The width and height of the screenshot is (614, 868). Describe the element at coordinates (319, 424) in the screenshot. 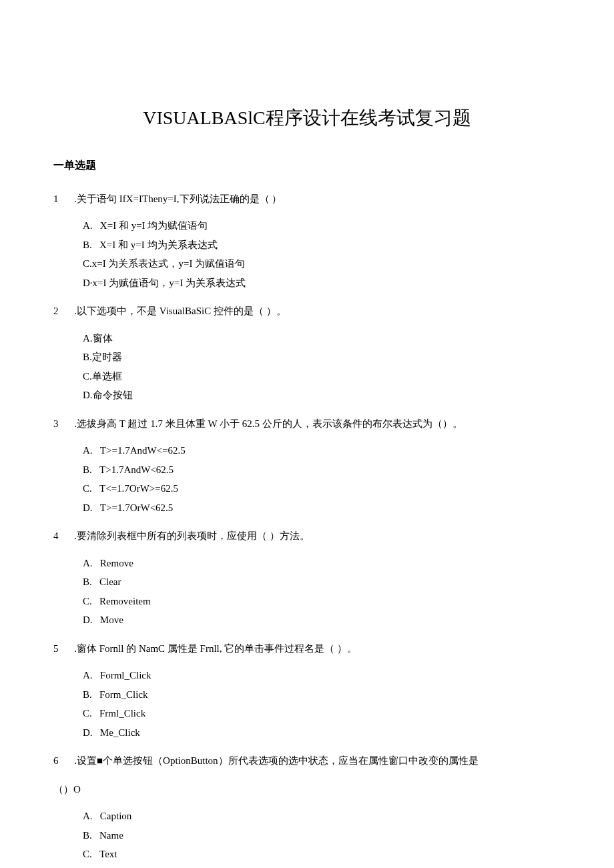

I see `question-stem: 选拔身高 T 超过 1.7 米且体重 W 小于 62.5 公斤的人，表示该条件的…` at that location.